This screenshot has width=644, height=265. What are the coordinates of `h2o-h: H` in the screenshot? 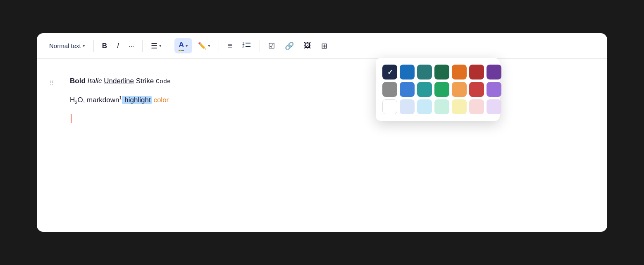 It's located at (72, 100).